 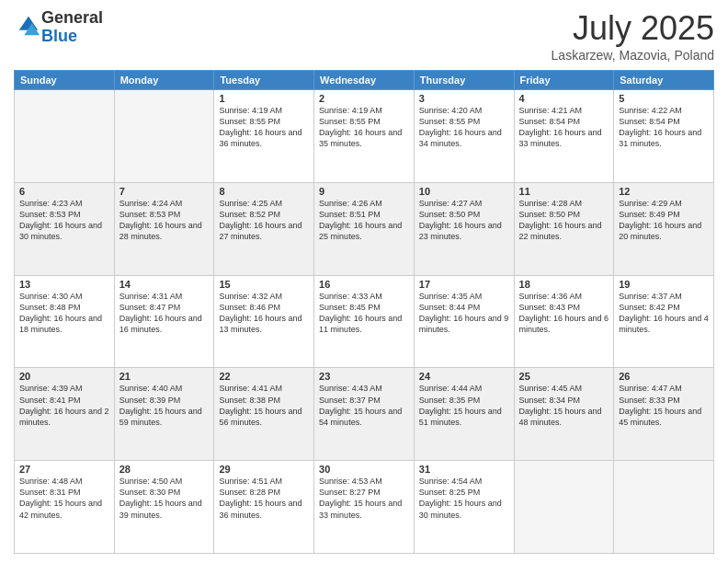 I want to click on day-number: 19, so click(x=664, y=284).